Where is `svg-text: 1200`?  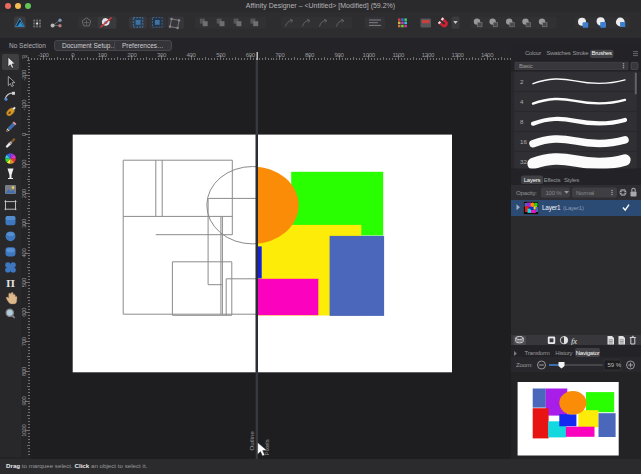 svg-text: 1200 is located at coordinates (428, 55).